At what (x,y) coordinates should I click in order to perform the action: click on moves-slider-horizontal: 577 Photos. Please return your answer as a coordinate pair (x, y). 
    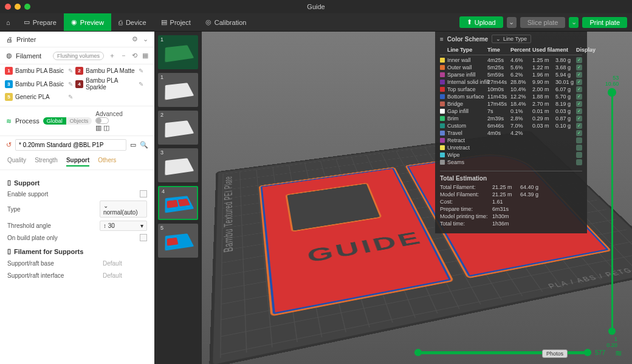
    Looking at the image, I should click on (510, 352).